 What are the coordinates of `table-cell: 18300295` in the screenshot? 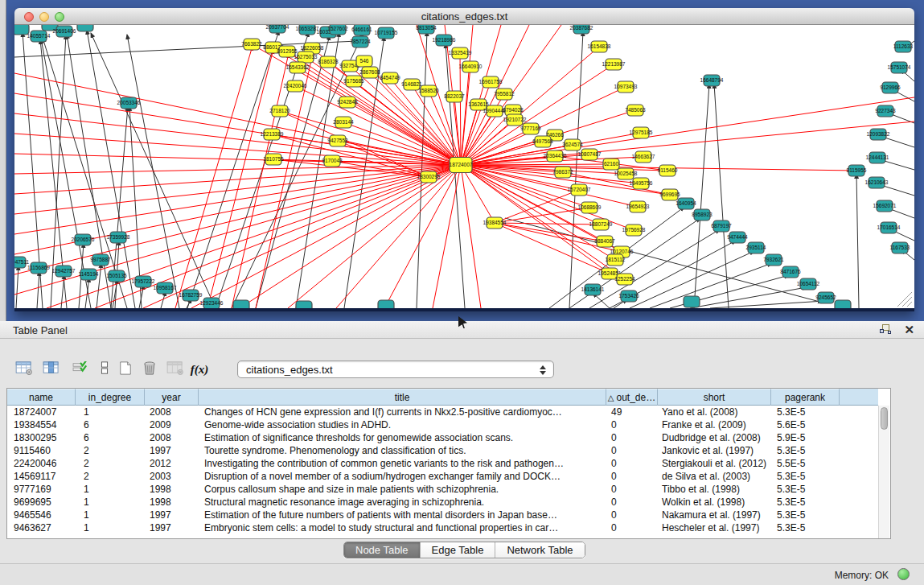 It's located at (42, 438).